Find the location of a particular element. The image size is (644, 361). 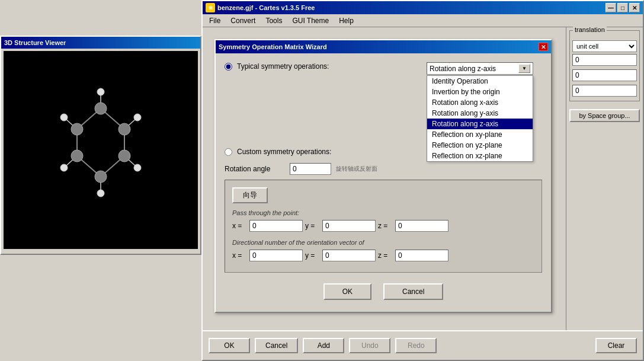

unit-cell-select: unit cell angstrom is located at coordinates (604, 46).